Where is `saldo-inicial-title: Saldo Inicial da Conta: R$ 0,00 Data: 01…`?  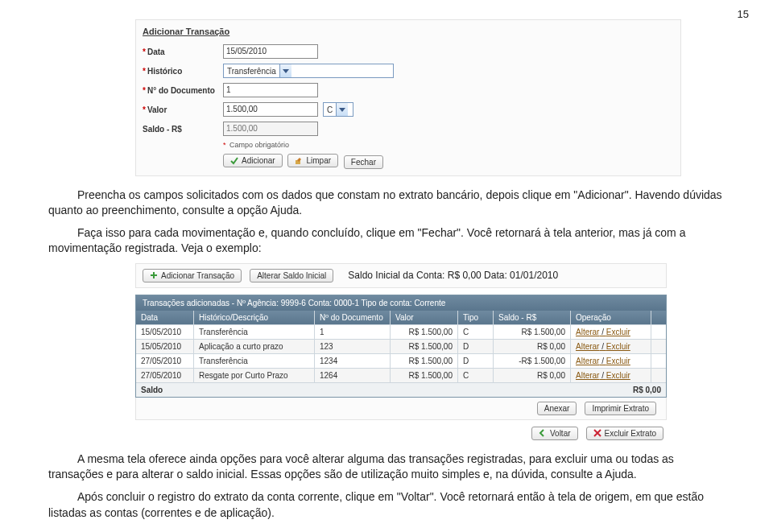
saldo-inicial-title: Saldo Inicial da Conta: R$ 0,00 Data: 01… is located at coordinates (453, 275).